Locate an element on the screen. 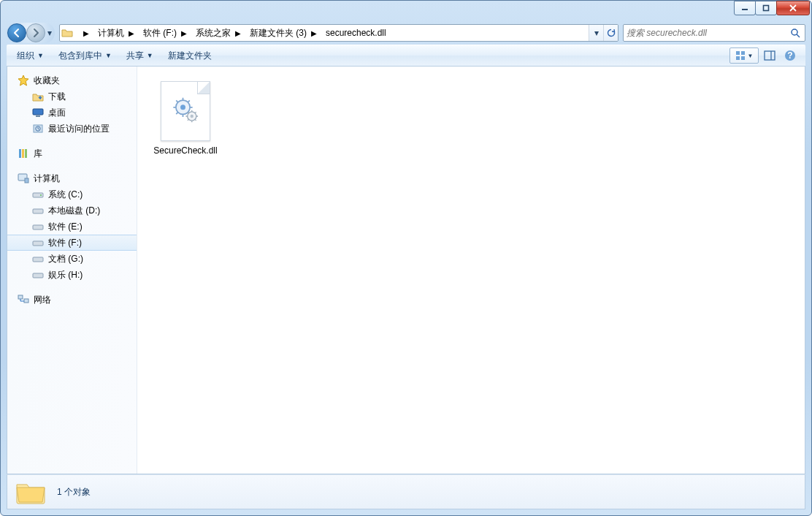 The height and width of the screenshot is (516, 812). sidebar-item-favorites: 收藏夹 is located at coordinates (72, 80).